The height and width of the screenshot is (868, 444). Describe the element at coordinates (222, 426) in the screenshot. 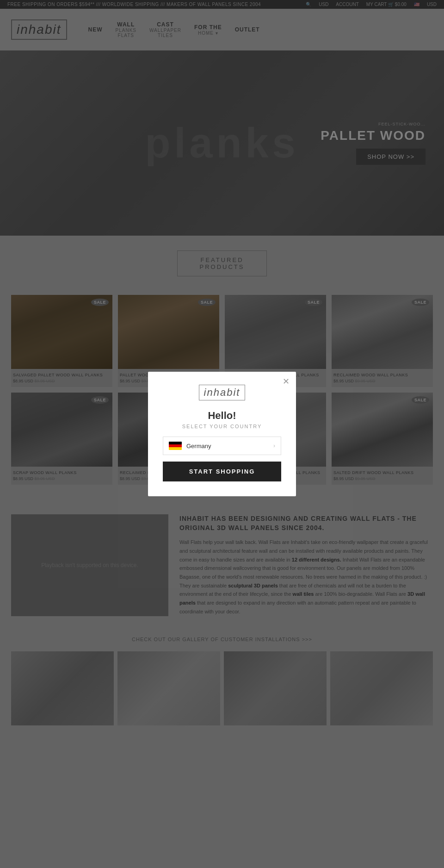

I see `modal-subtitle: SELECT YOUR COUNTRY` at that location.